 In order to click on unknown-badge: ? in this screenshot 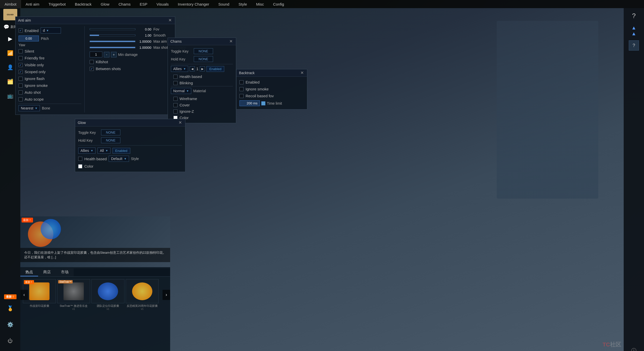, I will do `click(634, 45)`.